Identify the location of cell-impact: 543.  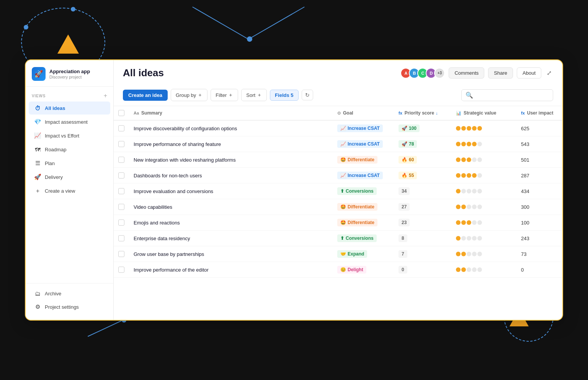
(539, 144).